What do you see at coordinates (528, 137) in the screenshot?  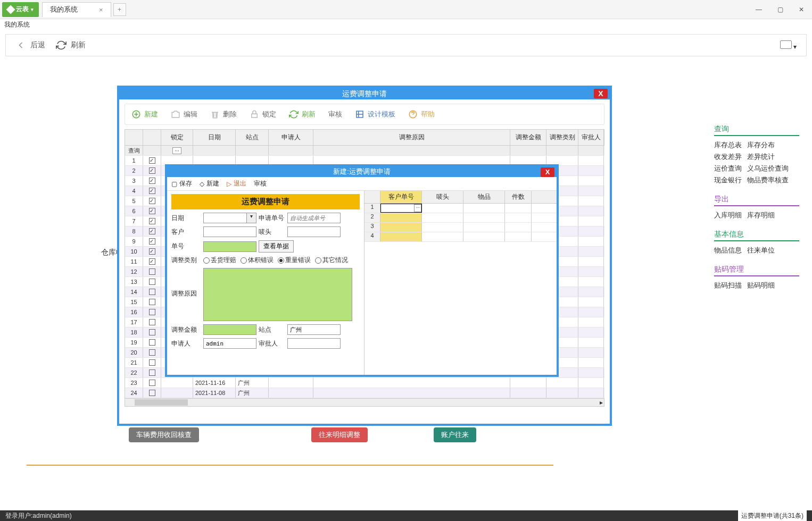 I see `col-amount: 调整金额` at bounding box center [528, 137].